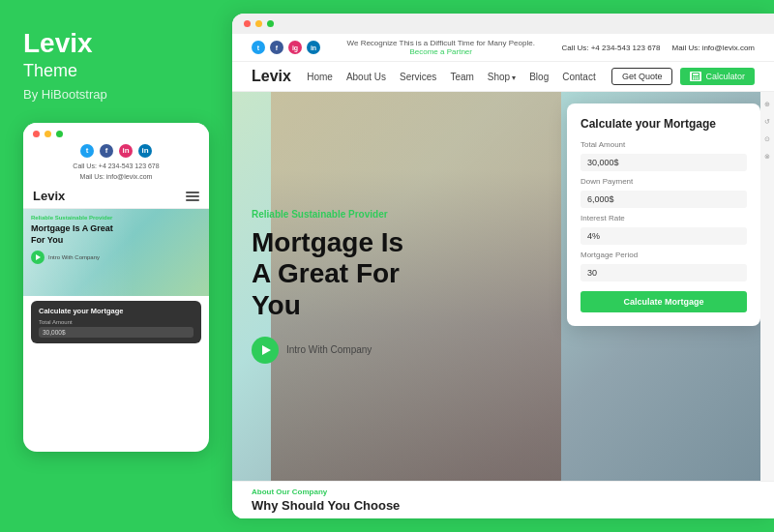 The width and height of the screenshot is (774, 532). I want to click on linkedin-icon: in, so click(145, 151).